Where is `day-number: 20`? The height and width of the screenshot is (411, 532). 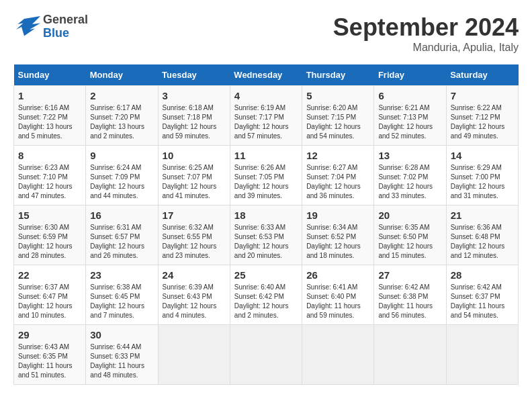 day-number: 20 is located at coordinates (410, 215).